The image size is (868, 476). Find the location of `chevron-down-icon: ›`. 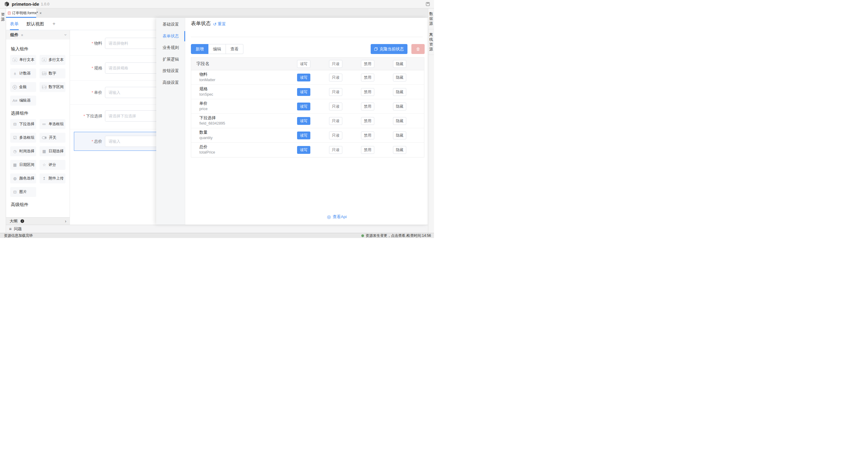

chevron-down-icon: › is located at coordinates (66, 35).